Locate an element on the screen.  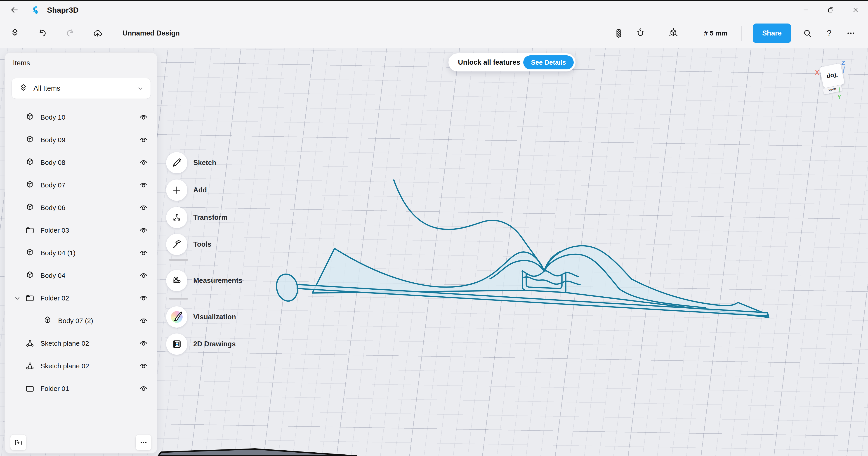
color-wheel-icon is located at coordinates (177, 317).